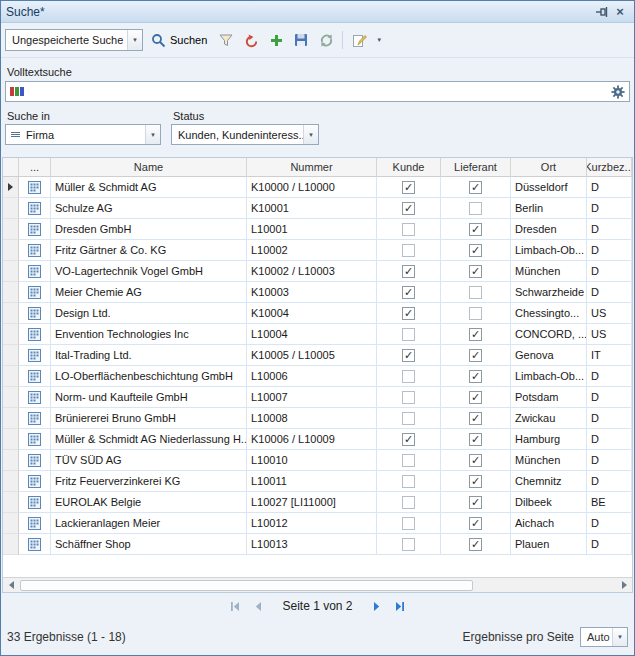 The width and height of the screenshot is (635, 656). What do you see at coordinates (318, 188) in the screenshot?
I see `table-row: Müller & Schmidt AGK10000 / L10000✓✓Düss…` at bounding box center [318, 188].